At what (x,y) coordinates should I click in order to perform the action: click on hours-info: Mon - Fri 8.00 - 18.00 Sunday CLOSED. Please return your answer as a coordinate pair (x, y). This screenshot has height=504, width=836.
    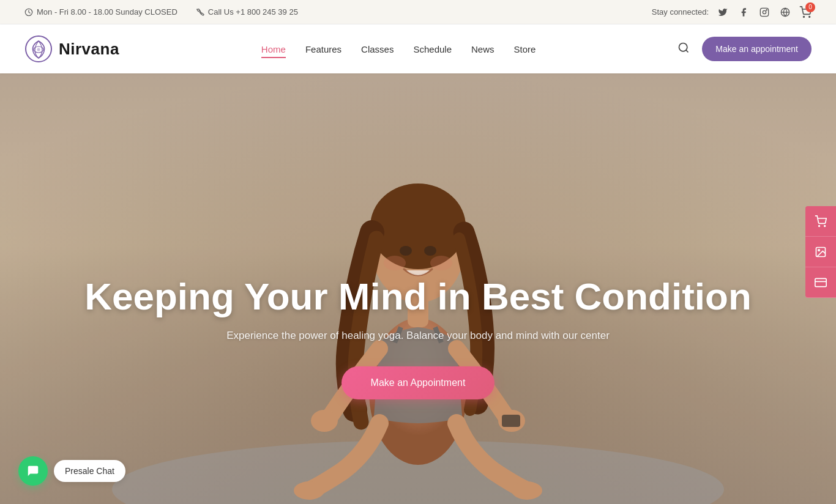
    Looking at the image, I should click on (101, 12).